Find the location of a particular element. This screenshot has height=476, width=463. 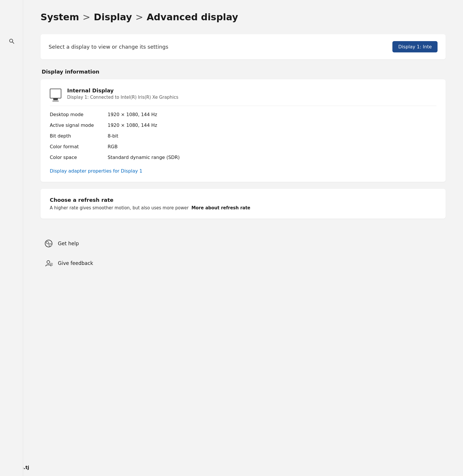

display-selector-label: Select a display to view or change its s… is located at coordinates (109, 47).